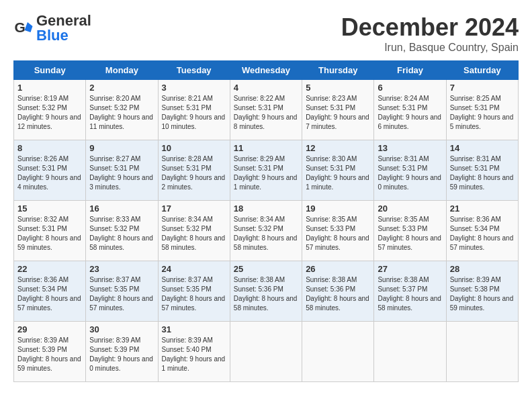 This screenshot has height=411, width=532. Describe the element at coordinates (266, 171) in the screenshot. I see `calendar-week-row: 8 Sunrise: 8:26 AM Sunset: 5:31 PM Dayli…` at that location.